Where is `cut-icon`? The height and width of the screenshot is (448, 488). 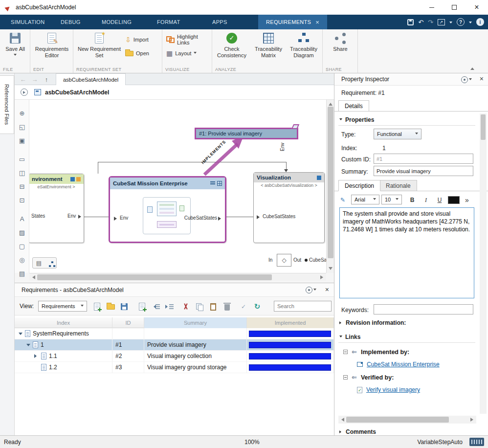 cut-icon is located at coordinates (186, 307).